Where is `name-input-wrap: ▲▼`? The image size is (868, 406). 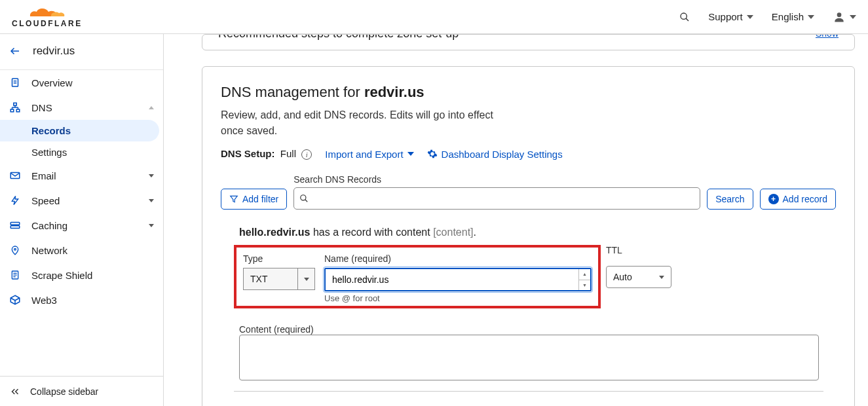 name-input-wrap: ▲▼ is located at coordinates (458, 280).